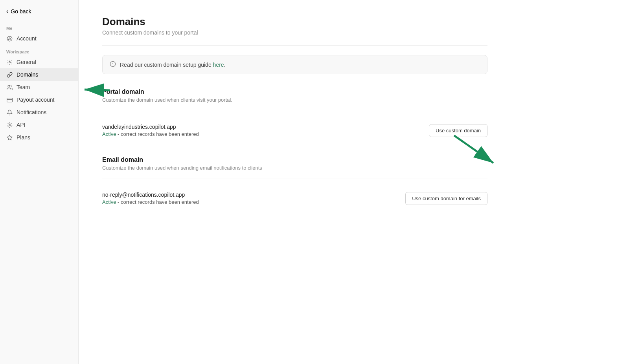 This screenshot has width=629, height=364. What do you see at coordinates (158, 134) in the screenshot?
I see `portal-status-suffix: - correct records have been entered` at bounding box center [158, 134].